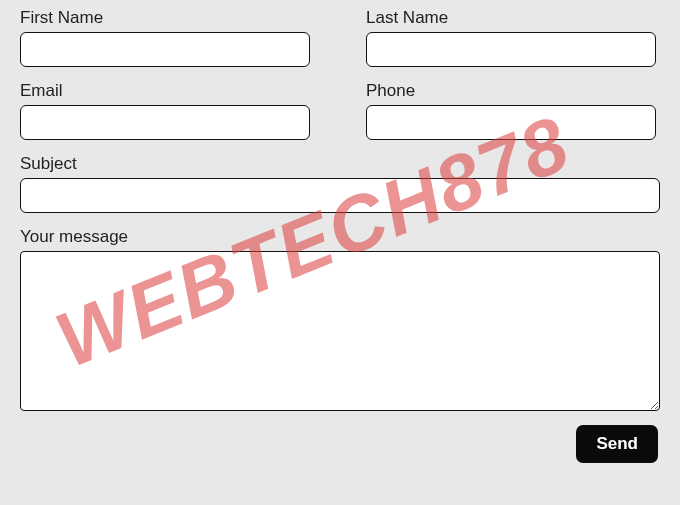  I want to click on last-name-input, so click(511, 50).